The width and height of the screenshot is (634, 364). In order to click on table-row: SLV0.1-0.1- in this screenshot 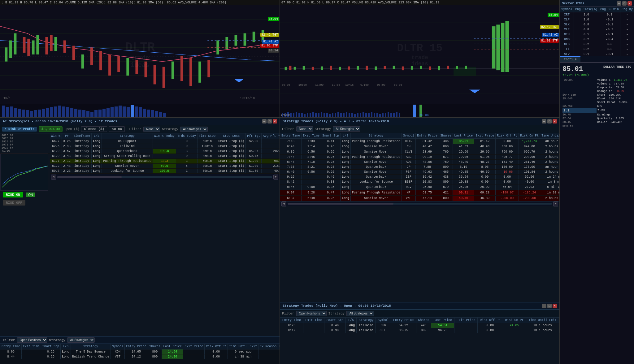, I will do `click(597, 54)`.